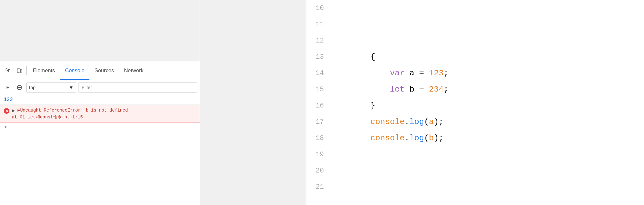  What do you see at coordinates (319, 24) in the screenshot?
I see `line-number: 11` at bounding box center [319, 24].